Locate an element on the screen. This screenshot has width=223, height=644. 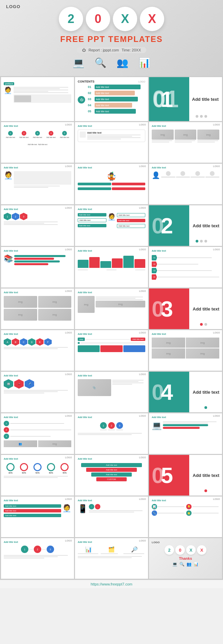
tv-placeholder is located at coordinates (43, 178).